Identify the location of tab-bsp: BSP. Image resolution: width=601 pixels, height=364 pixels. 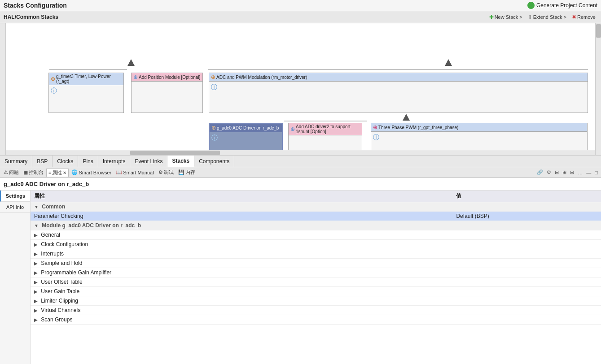
(42, 161).